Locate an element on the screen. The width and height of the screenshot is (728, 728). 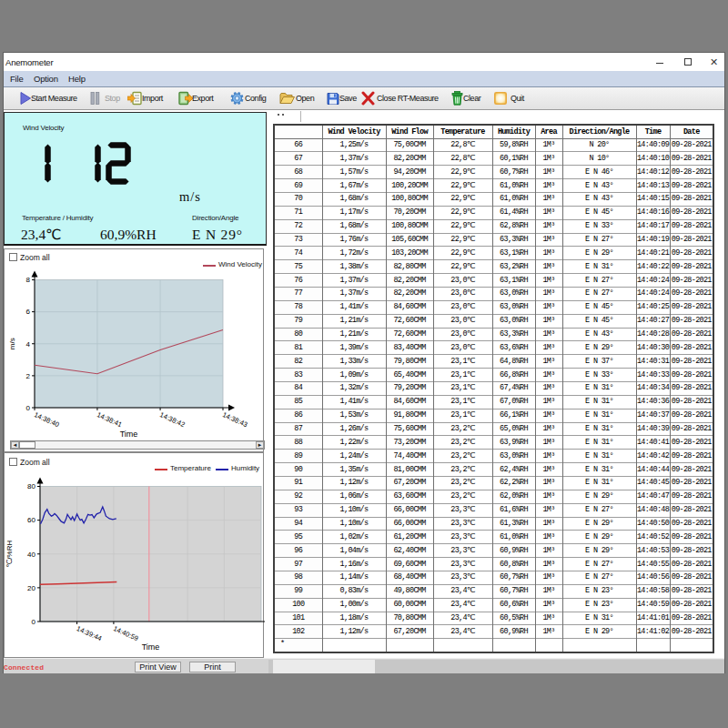
menu-item-help: Help is located at coordinates (76, 78).